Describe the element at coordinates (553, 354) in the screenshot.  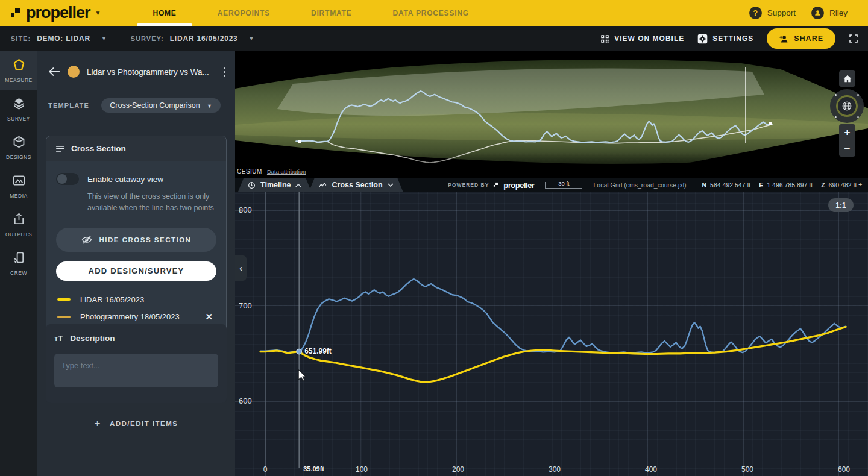
I see `lidar-line` at that location.